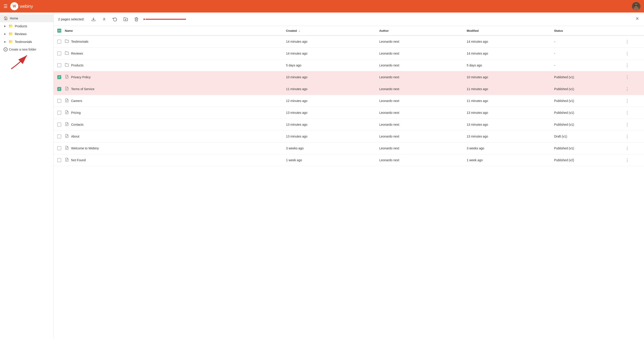 Image resolution: width=644 pixels, height=339 pixels. I want to click on menu-icon: ☰, so click(6, 6).